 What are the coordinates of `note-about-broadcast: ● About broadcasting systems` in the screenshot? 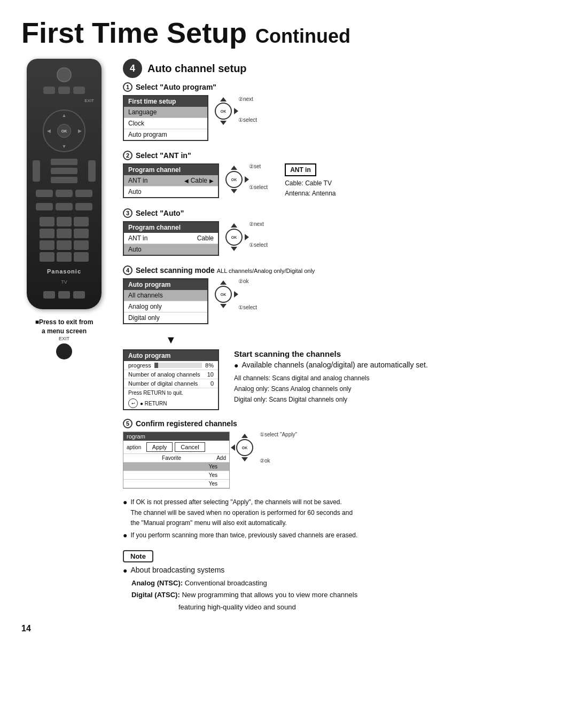 It's located at (339, 570).